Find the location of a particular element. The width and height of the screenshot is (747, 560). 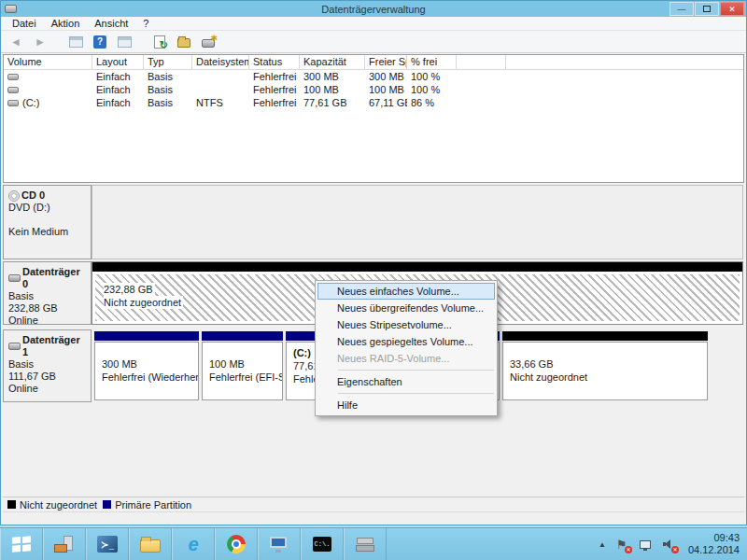

partition-unallocated: 33,66 GB Nicht zugeordnet is located at coordinates (605, 366).